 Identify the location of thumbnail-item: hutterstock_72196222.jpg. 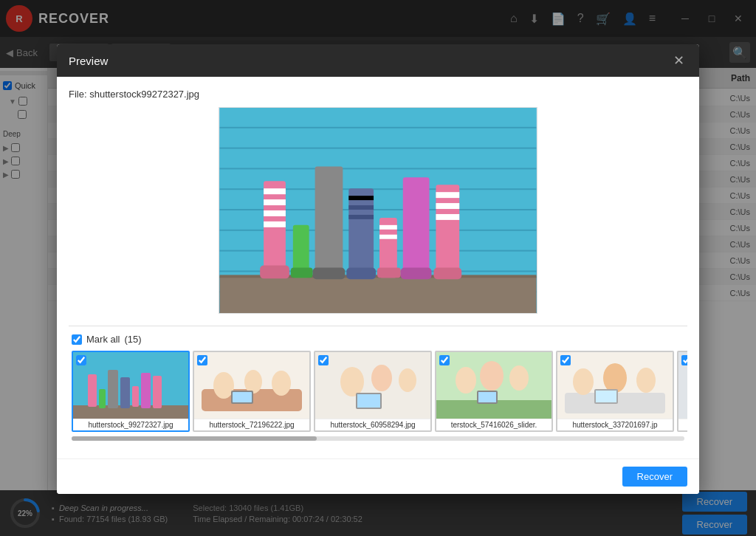
(252, 391).